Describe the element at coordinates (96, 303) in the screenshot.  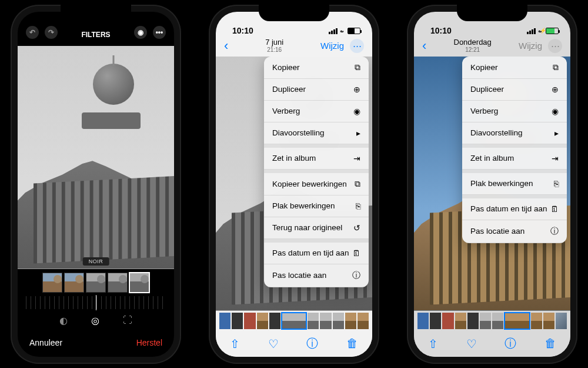
I see `intensity-ruler` at that location.